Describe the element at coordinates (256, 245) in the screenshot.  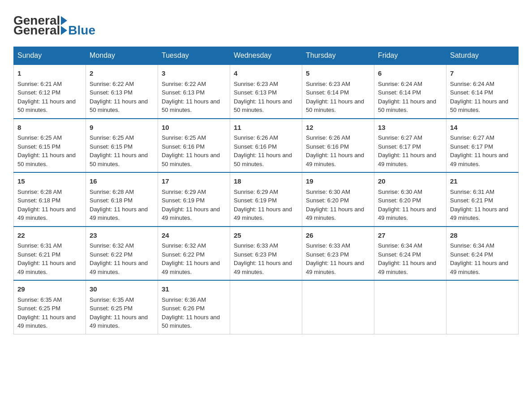
I see `day-sunrise: Sunrise: 6:33 AM` at that location.